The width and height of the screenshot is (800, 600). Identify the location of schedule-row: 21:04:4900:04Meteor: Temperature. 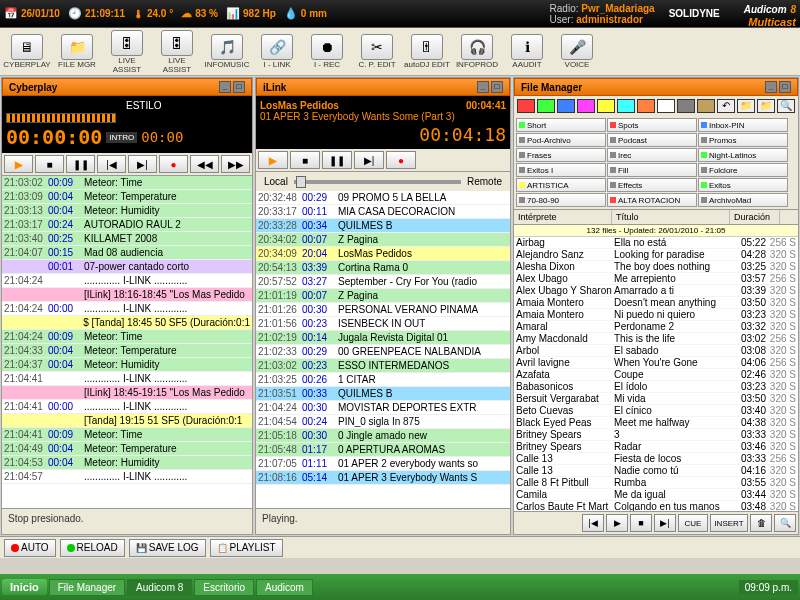
(127, 449).